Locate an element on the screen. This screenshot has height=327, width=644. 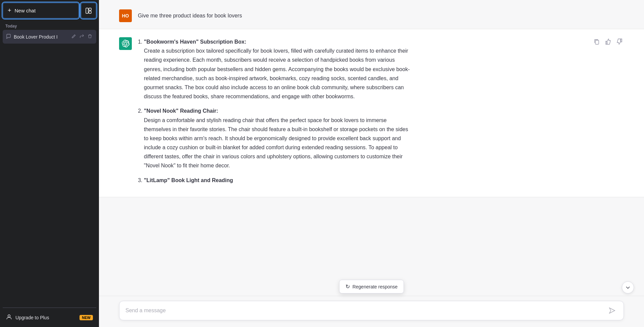
layout-icon-button is located at coordinates (89, 11).